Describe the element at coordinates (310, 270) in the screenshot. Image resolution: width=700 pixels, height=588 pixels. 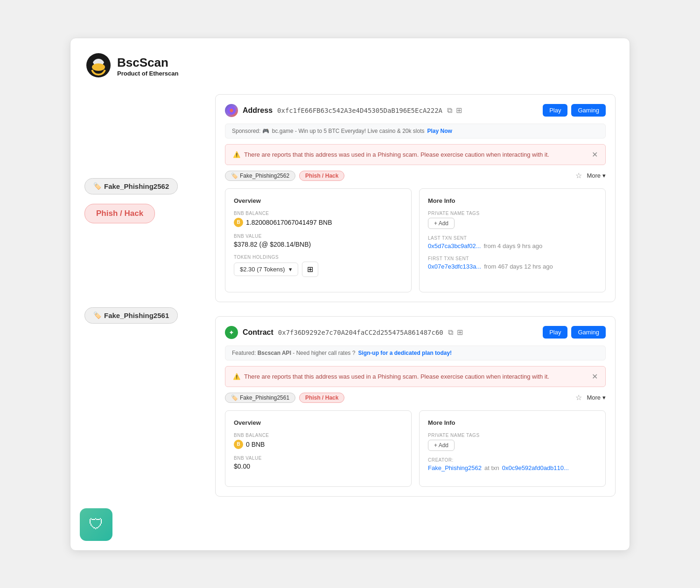
I see `token-grid-button-1: ⊞` at that location.